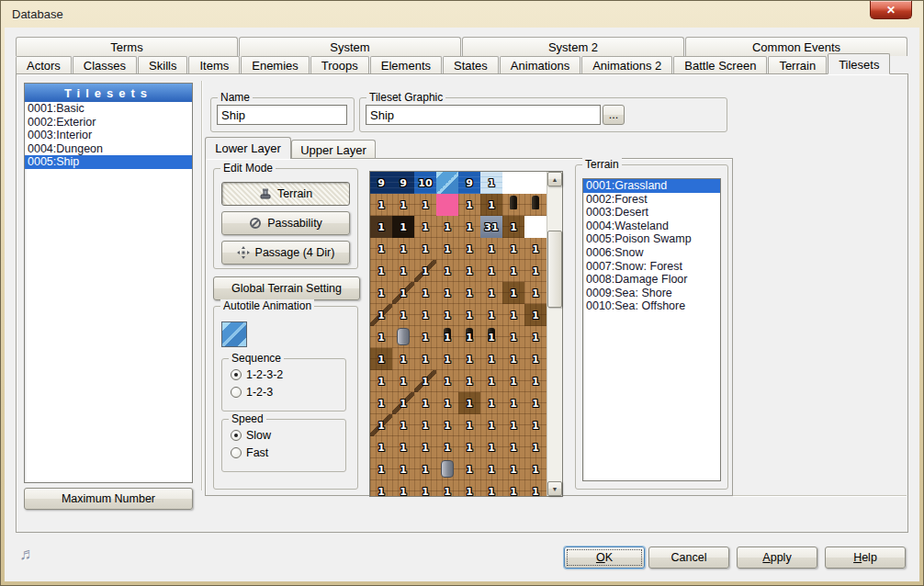 This screenshot has height=586, width=924. I want to click on tab-lower-layer: Lower Layer, so click(248, 148).